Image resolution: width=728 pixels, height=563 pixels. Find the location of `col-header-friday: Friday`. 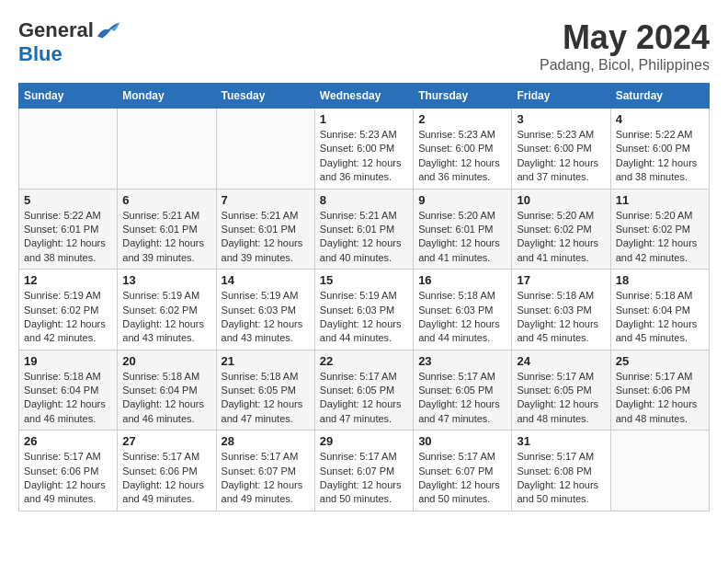

col-header-friday: Friday is located at coordinates (561, 96).